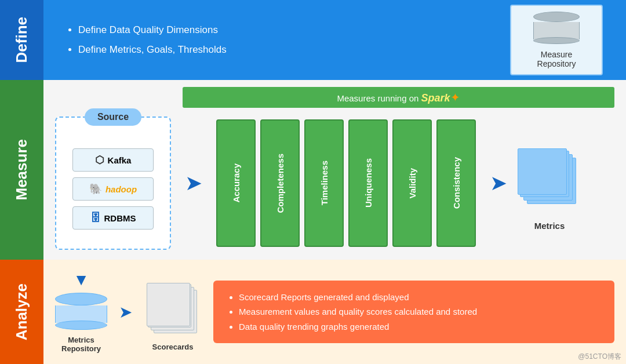 This screenshot has width=626, height=364. What do you see at coordinates (346, 183) in the screenshot?
I see `green-bars: Accuracy Completeness Timeliness Uniquen…` at bounding box center [346, 183].